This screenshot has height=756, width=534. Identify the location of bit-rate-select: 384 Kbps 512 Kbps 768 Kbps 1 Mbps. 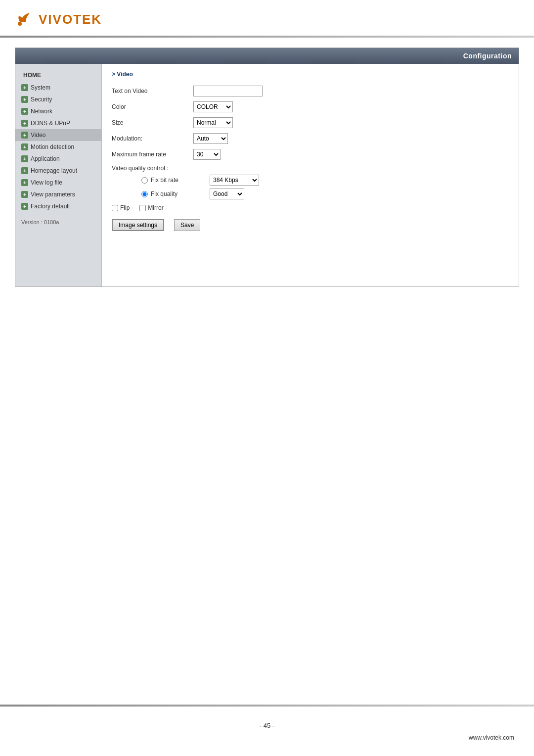
(234, 180).